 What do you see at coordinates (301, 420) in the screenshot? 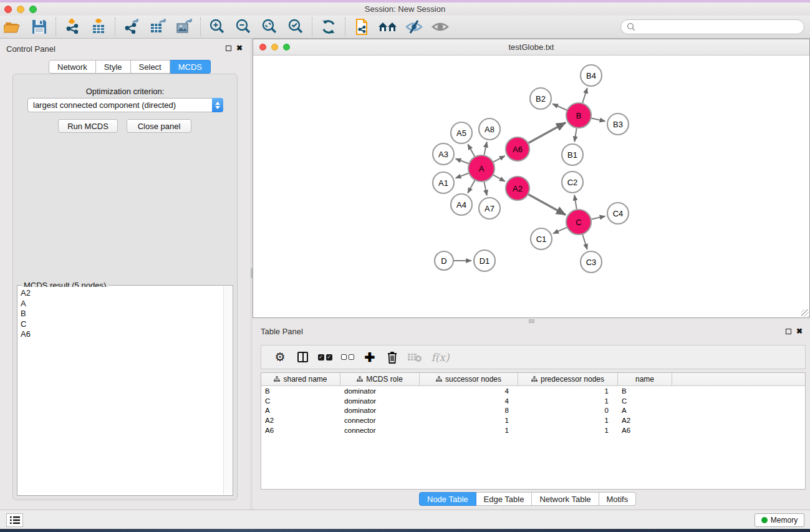
I see `cell-shared-name: A2` at bounding box center [301, 420].